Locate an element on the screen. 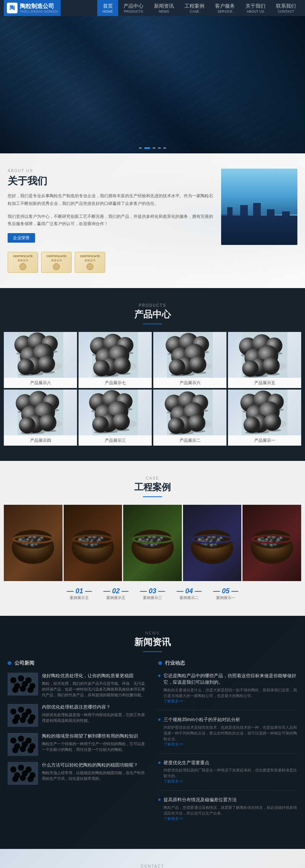 This screenshot has width=305, height=868. nav-item-2: 新闻资讯 NEWS is located at coordinates (164, 8).